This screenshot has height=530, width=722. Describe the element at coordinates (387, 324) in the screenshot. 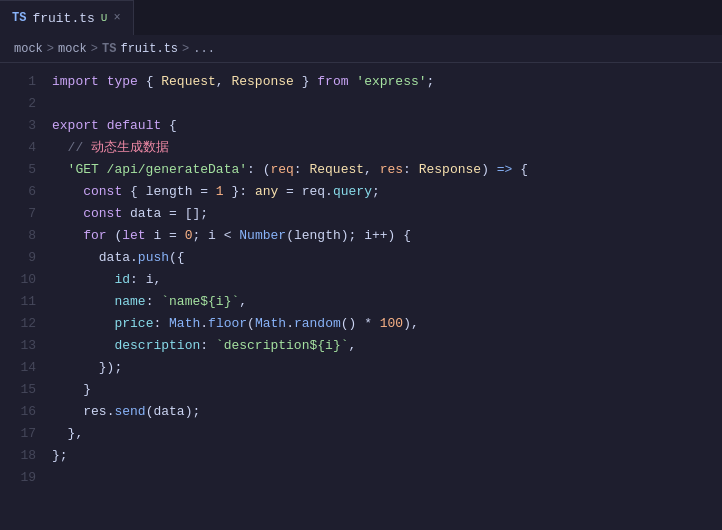

I see `code-line-12: price: Math.floor(Math.random() * 100),` at that location.